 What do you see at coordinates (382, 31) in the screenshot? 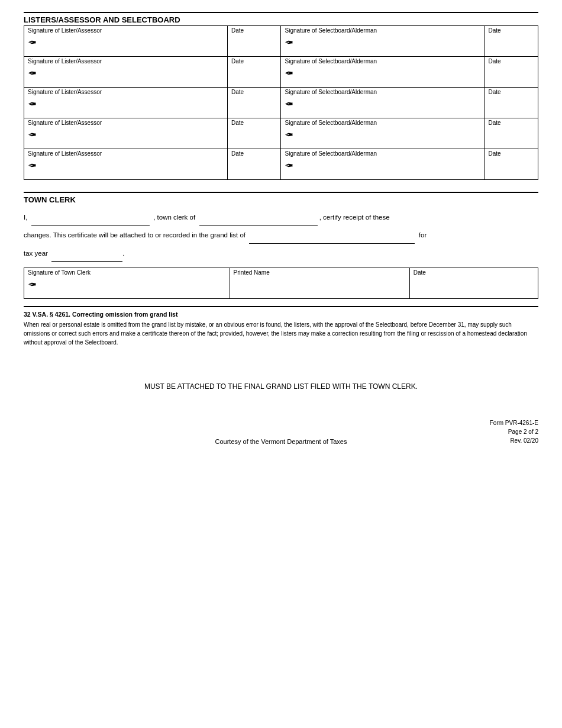
I see `sig-select-label-0: Signature of Selectboard/Alderman` at bounding box center [382, 31].